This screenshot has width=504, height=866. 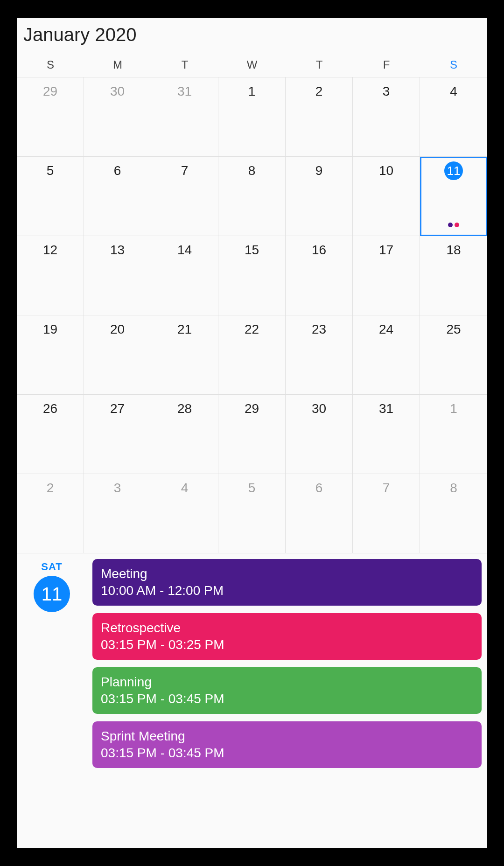 I want to click on today-indicator: 11, so click(x=454, y=171).